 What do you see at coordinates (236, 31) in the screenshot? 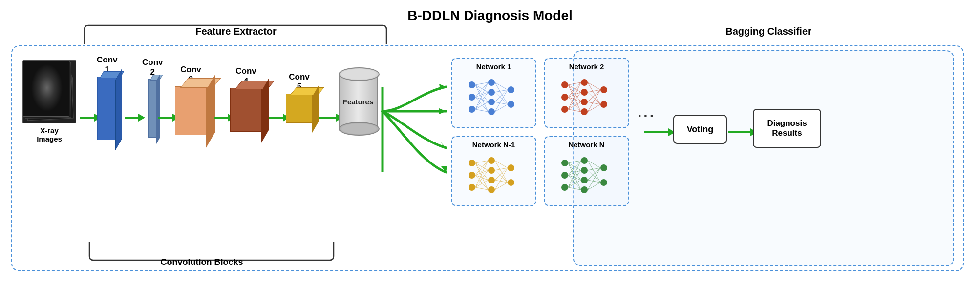
I see `feature-extractor-label: Feature Extractor` at bounding box center [236, 31].